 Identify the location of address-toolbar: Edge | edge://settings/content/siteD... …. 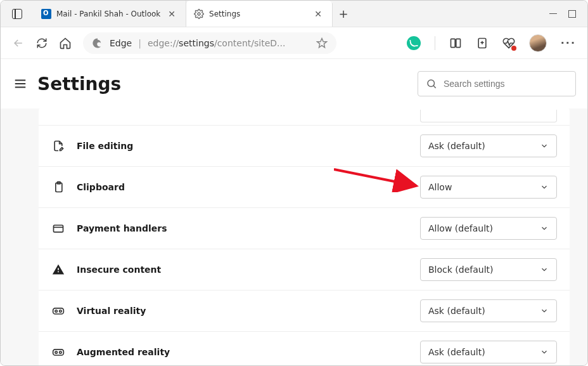
(294, 43).